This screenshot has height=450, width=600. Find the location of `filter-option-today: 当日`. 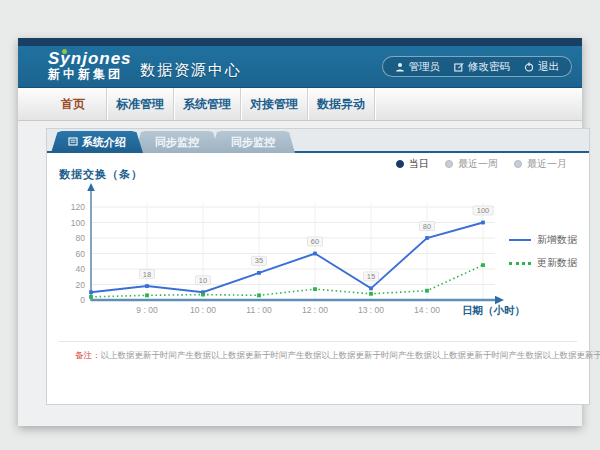

filter-option-today: 当日 is located at coordinates (412, 164).